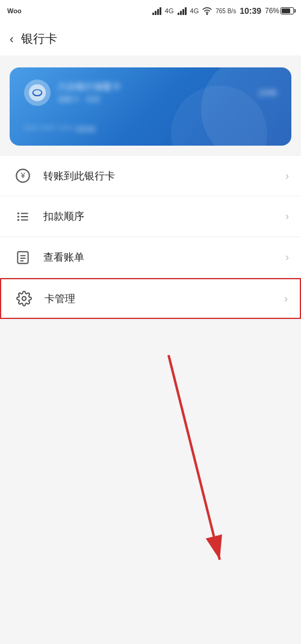 The width and height of the screenshot is (301, 644). I want to click on status-bar: Woo 4G 4G 765 B/s 10:39 76%, so click(150, 11).